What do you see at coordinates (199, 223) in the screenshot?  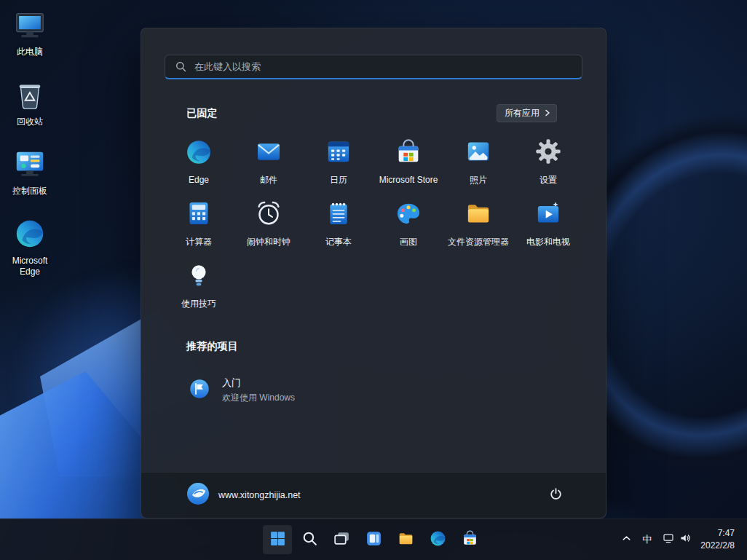 I see `app-tile-calculator: 计算器` at bounding box center [199, 223].